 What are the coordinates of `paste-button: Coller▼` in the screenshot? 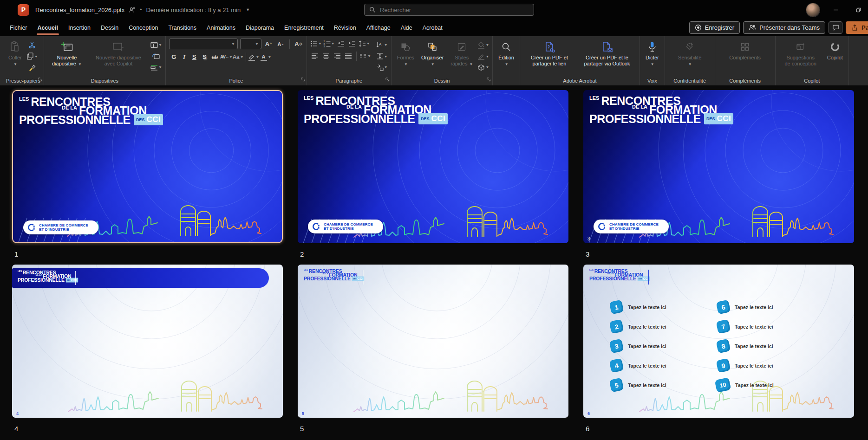 It's located at (15, 54).